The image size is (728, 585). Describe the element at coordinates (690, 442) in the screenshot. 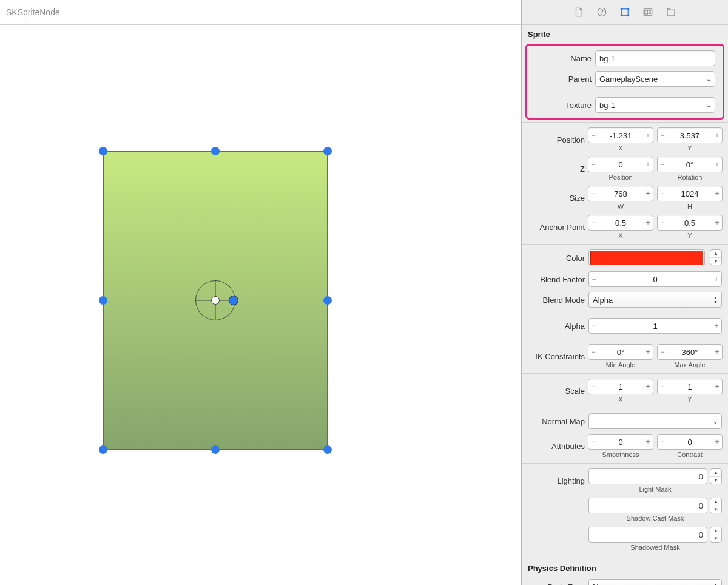

I see `contrast-stepper: − 0 +` at that location.